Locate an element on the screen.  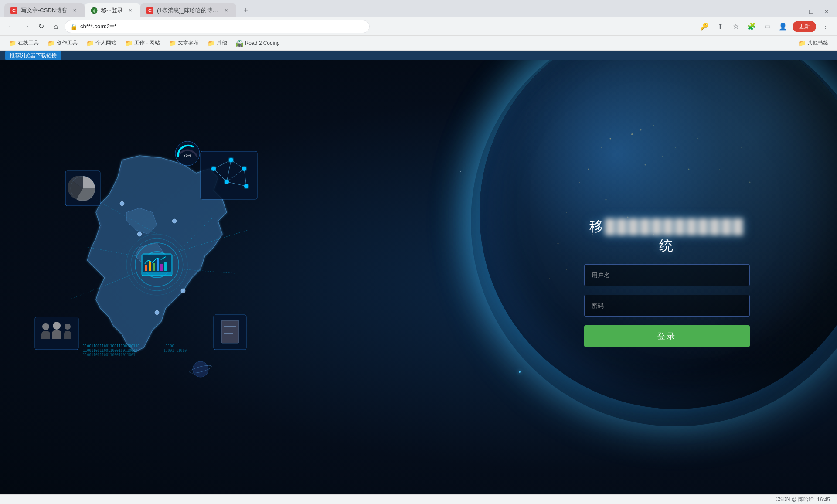
tab-3-title: (1条消息)_陈哈哈的博客_CSDN is located at coordinates (188, 10).